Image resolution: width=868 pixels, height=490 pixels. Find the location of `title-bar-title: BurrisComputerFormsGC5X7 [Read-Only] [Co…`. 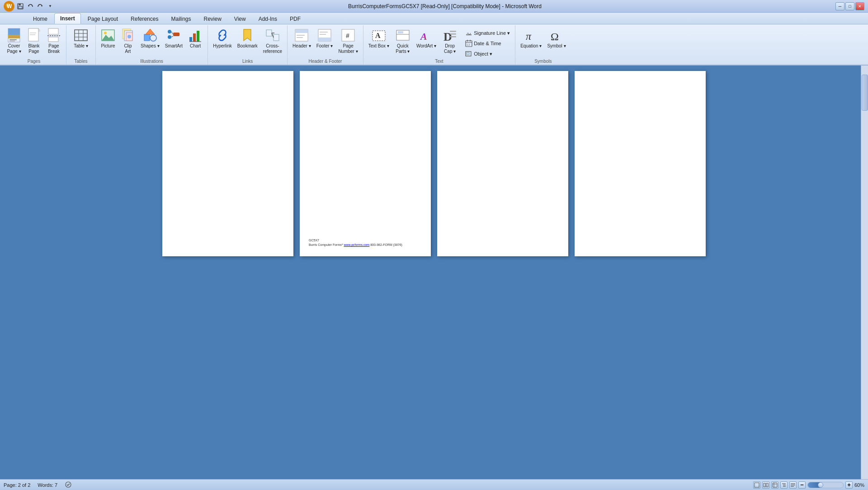

title-bar-title: BurrisComputerFormsGC5X7 [Read-Only] [Co… is located at coordinates (445, 6).